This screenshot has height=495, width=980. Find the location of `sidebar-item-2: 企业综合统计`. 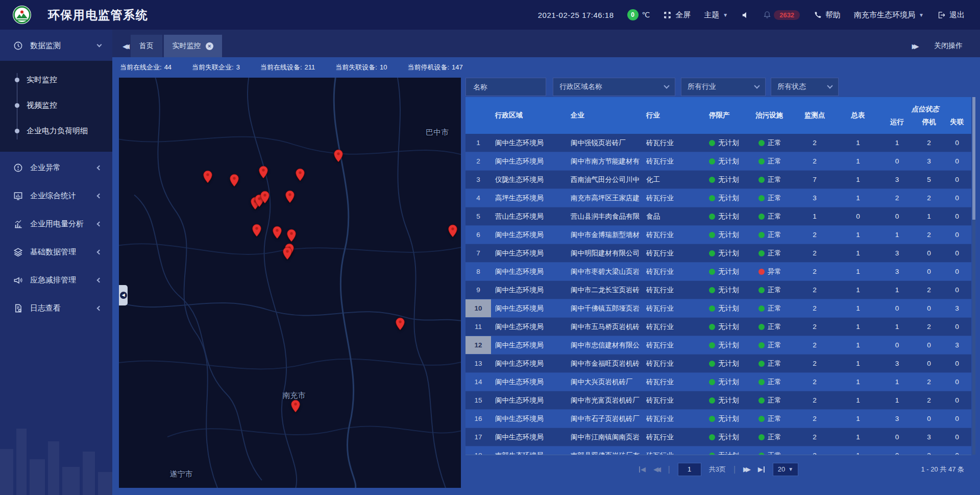

sidebar-item-2: 企业综合统计 is located at coordinates (56, 196).